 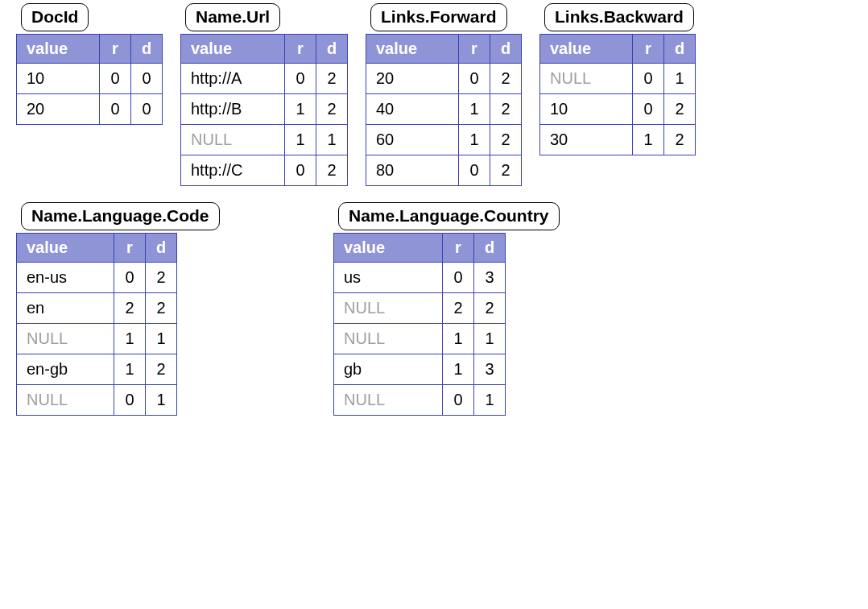 What do you see at coordinates (388, 370) in the screenshot?
I see `cell-value: gb` at bounding box center [388, 370].